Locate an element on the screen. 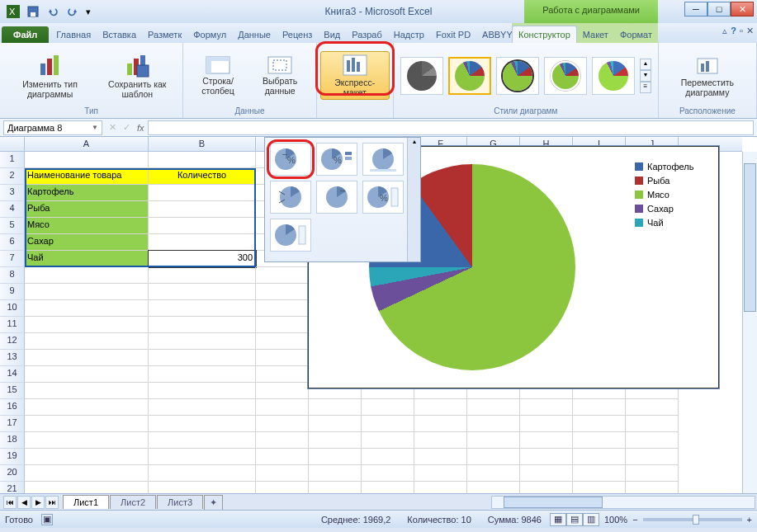  cell-A4: Рыба is located at coordinates (87, 210).